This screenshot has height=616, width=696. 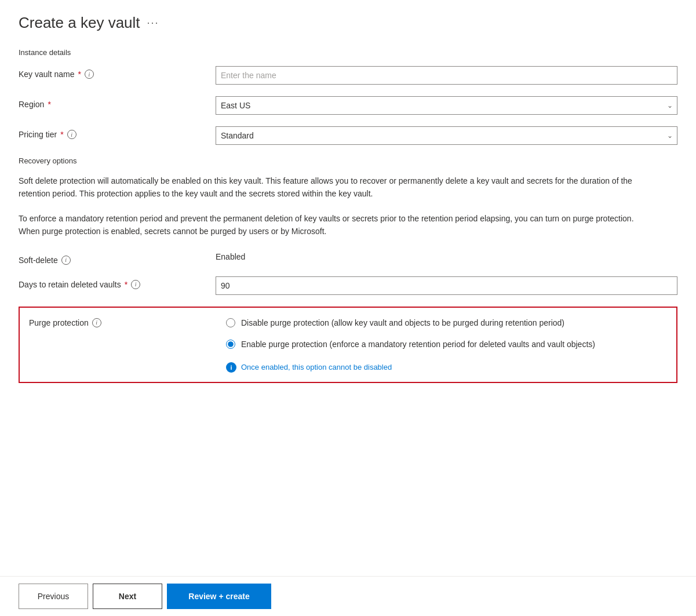 What do you see at coordinates (348, 345) in the screenshot?
I see `purge-protection-group: Purge protection i Disable purge protect…` at bounding box center [348, 345].